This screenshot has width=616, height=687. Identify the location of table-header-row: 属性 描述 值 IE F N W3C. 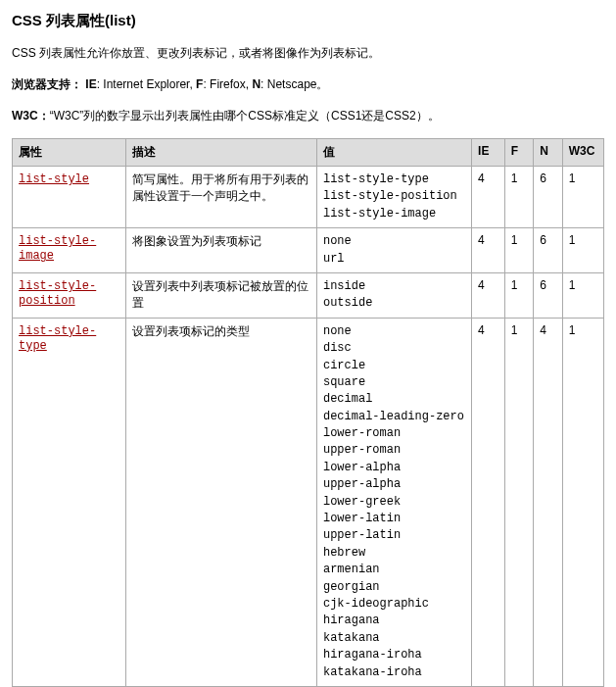
(308, 153).